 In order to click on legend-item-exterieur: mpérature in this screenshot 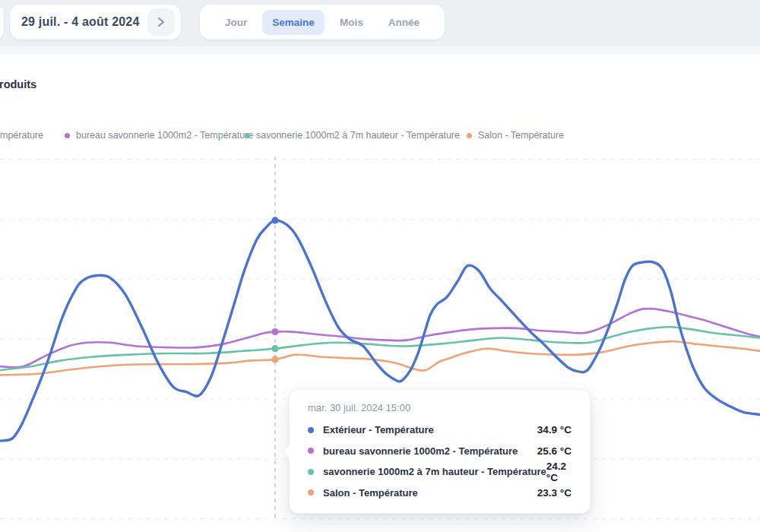, I will do `click(21, 135)`.